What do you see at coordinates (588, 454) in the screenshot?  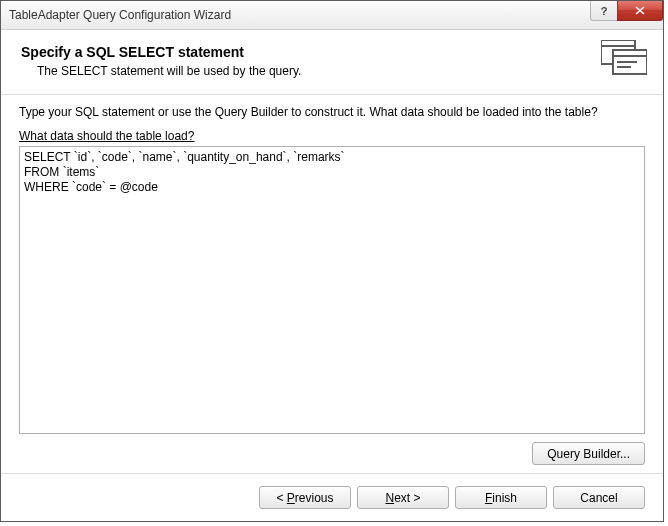 I see `query-builder-button: Query Builder...` at bounding box center [588, 454].